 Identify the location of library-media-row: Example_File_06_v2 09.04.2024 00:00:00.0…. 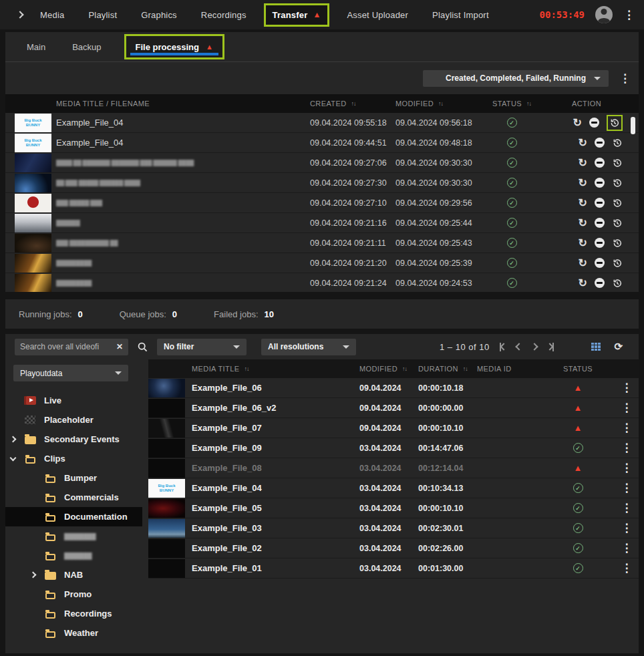
(393, 408).